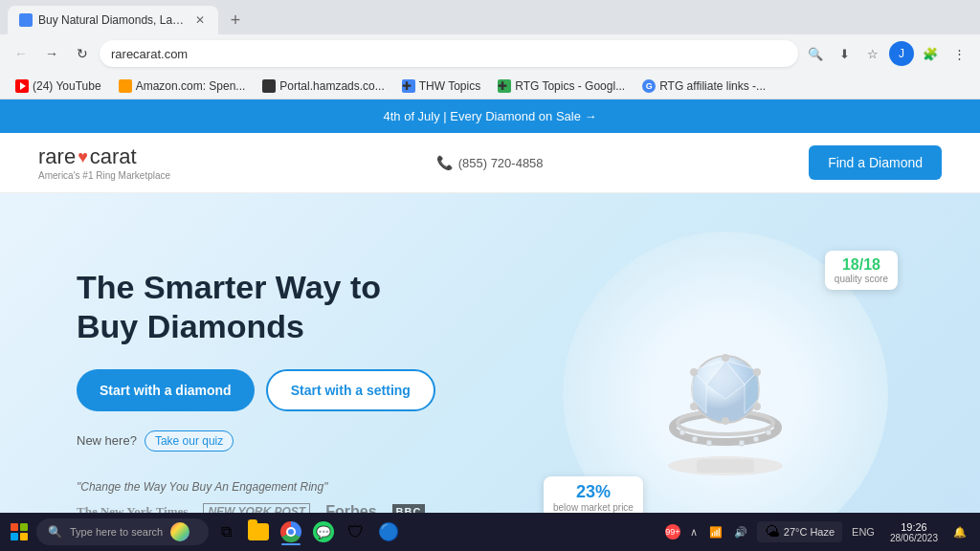  Describe the element at coordinates (902, 54) in the screenshot. I see `profile-avatar: J` at that location.